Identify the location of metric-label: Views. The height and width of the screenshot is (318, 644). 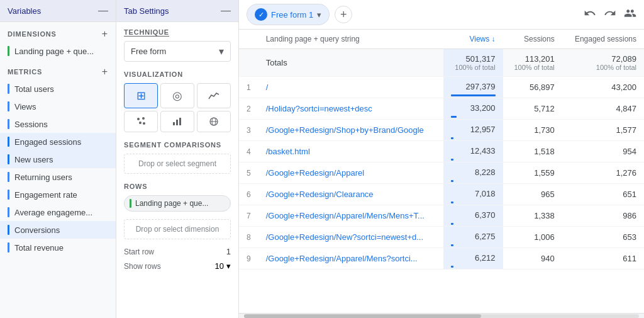
(25, 107).